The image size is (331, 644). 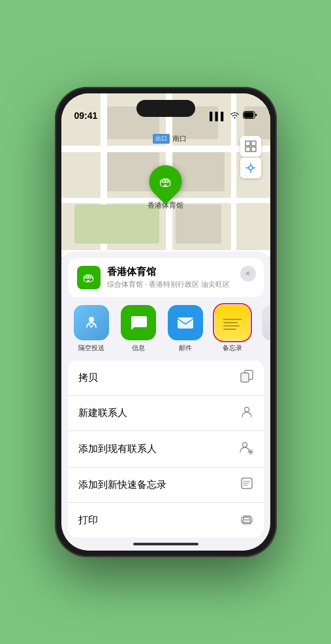 I want to click on place-subtitle: 综合体育馆 · 香港特别行政区 油尖旺区, so click(x=181, y=285).